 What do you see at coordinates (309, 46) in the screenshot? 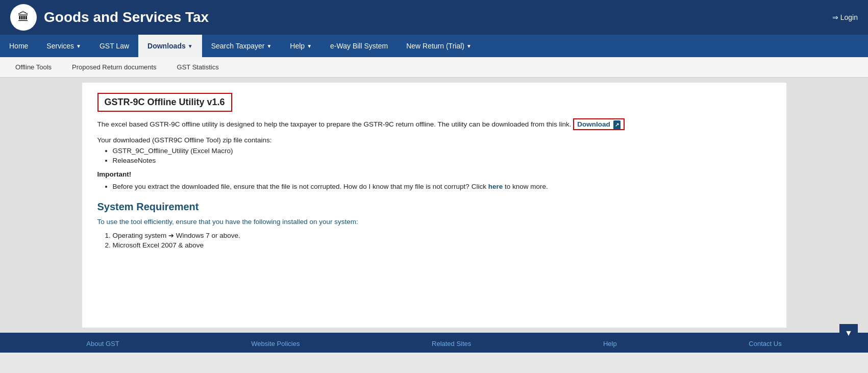
I see `help-arrow-icon: ▼` at bounding box center [309, 46].